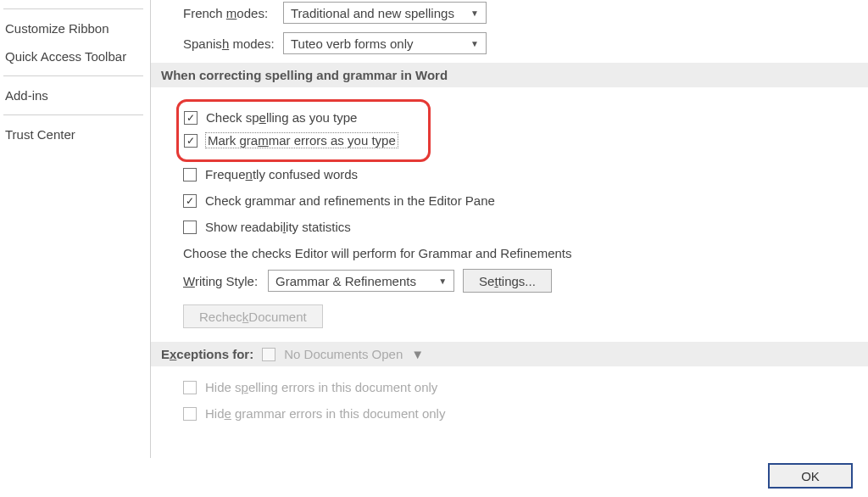 The image size is (868, 497). What do you see at coordinates (191, 118) in the screenshot?
I see `checkbox-check-spelling: ✓` at bounding box center [191, 118].